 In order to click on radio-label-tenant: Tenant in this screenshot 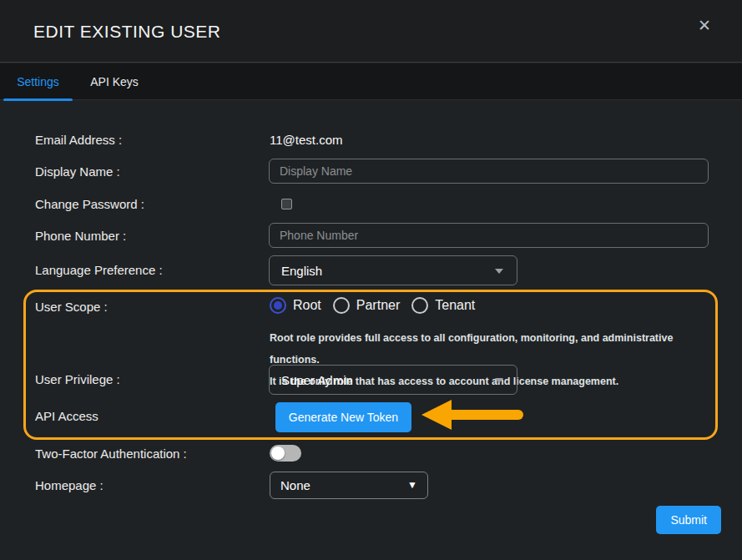, I will do `click(455, 305)`.